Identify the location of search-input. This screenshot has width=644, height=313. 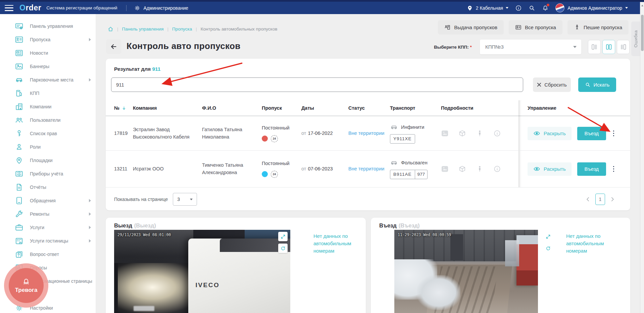
(317, 85).